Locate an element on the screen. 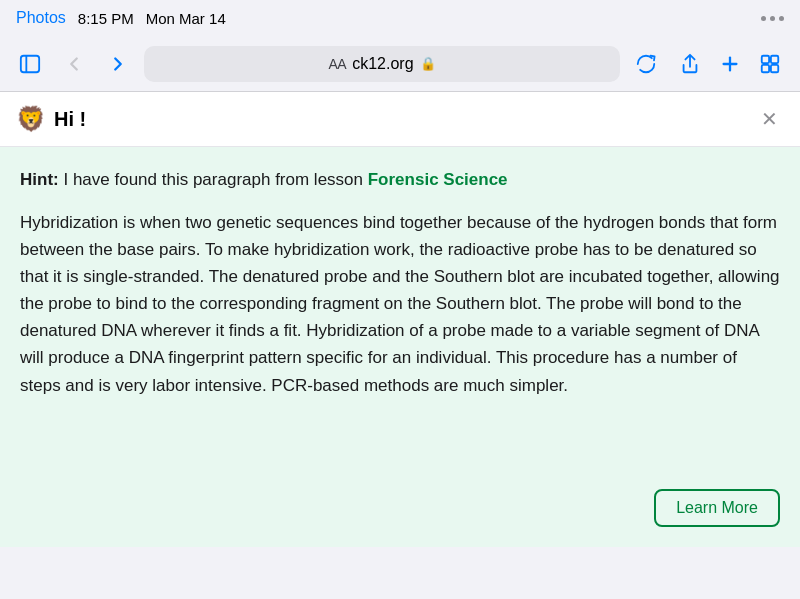 The image size is (800, 599). chevron-right-icon is located at coordinates (118, 64).